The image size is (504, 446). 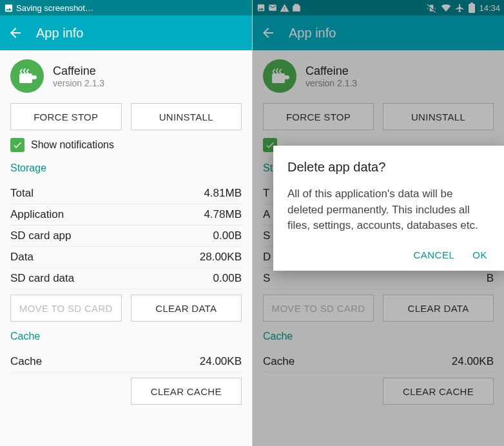 I want to click on status-text: Saving screenshot…, so click(x=55, y=8).